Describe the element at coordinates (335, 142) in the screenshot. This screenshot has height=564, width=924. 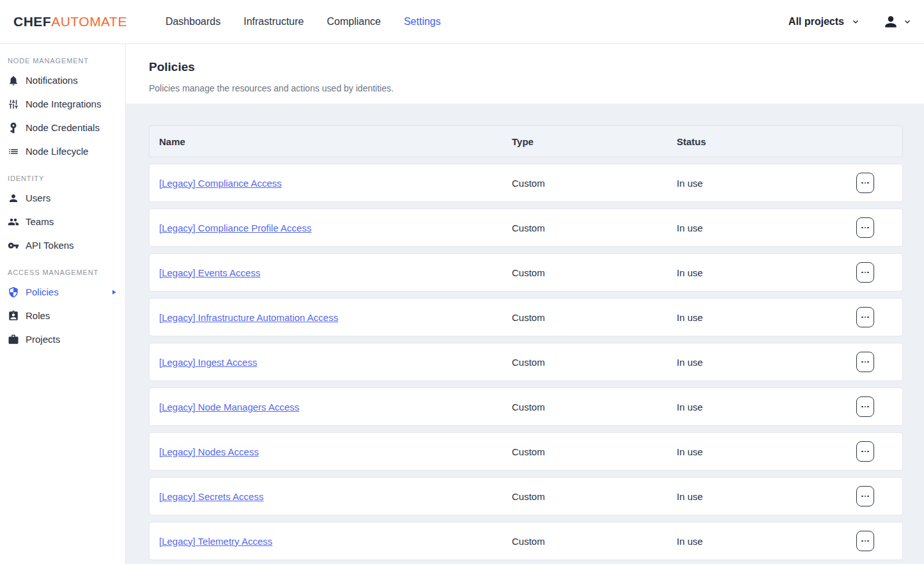
I see `column-header-name: Name` at that location.